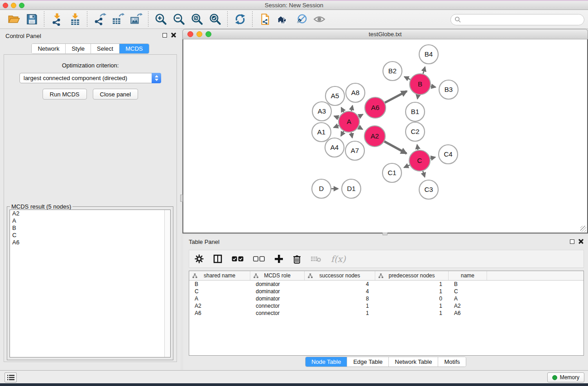  Describe the element at coordinates (415, 112) in the screenshot. I see `graph-node: B1` at that location.